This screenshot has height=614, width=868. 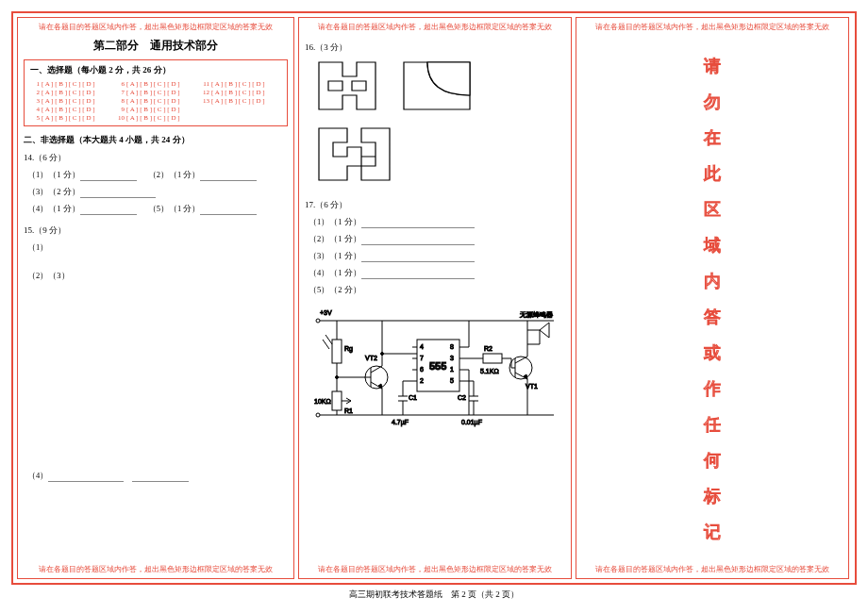 I want to click on svg-text: R2, so click(x=489, y=349).